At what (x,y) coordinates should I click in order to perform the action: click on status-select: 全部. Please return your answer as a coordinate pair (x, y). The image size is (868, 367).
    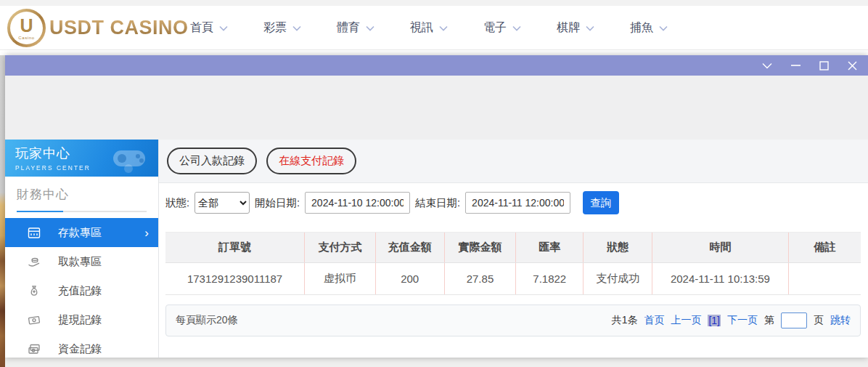
    Looking at the image, I should click on (222, 203).